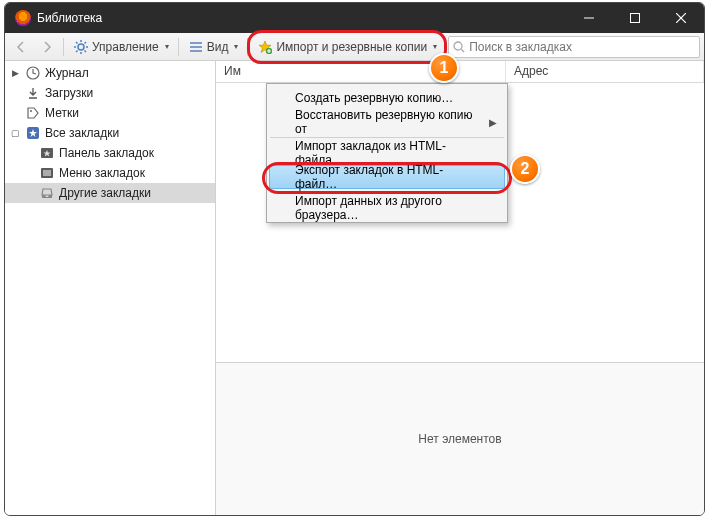 The image size is (712, 521). Describe the element at coordinates (354, 47) in the screenshot. I see `toolbar: Управление▾ Вид▾ Импорт и резервные копи…` at that location.